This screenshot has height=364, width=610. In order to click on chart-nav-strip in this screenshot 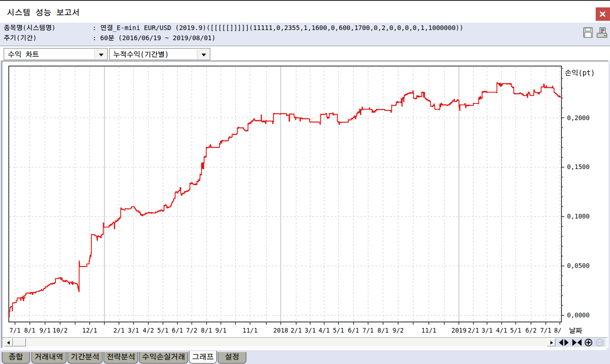, I will do `click(580, 343)`.